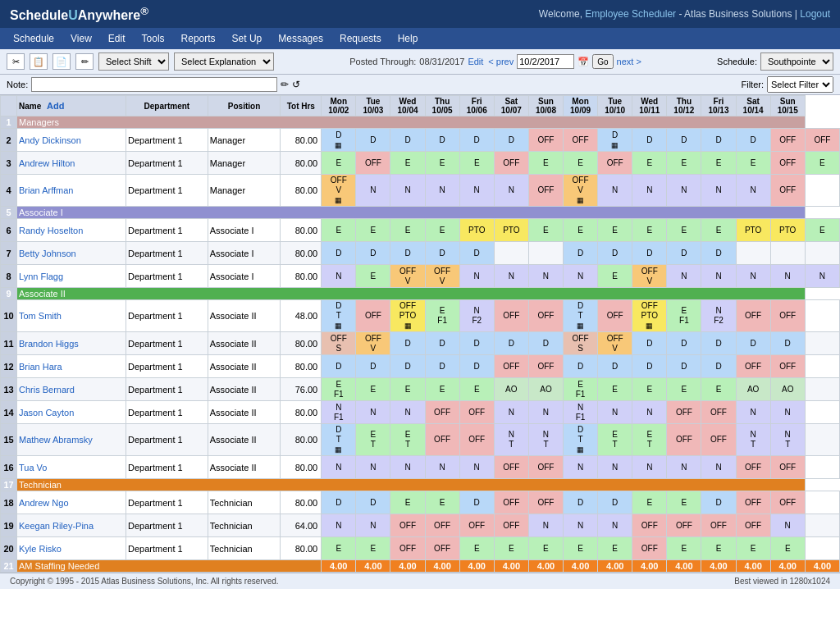 The width and height of the screenshot is (840, 630). Describe the element at coordinates (34, 39) in the screenshot. I see `nav-schedule: Schedule` at that location.